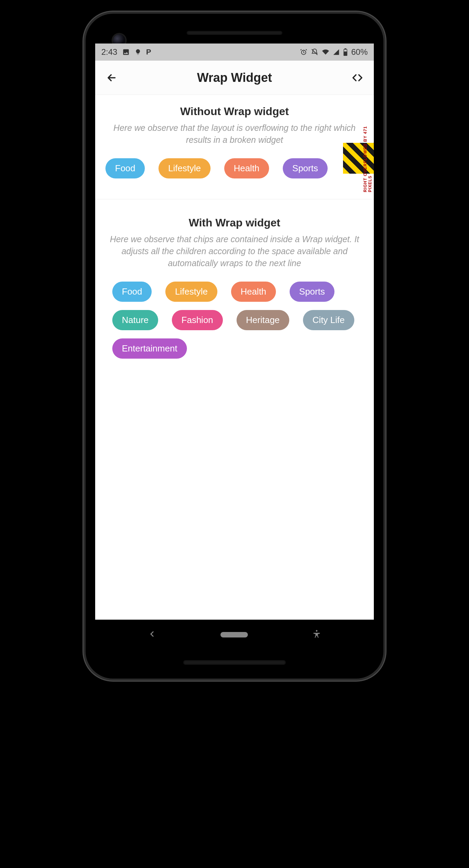 This screenshot has height=868, width=469. I want to click on section-desc: Here we observe that chips are contained…, so click(234, 251).